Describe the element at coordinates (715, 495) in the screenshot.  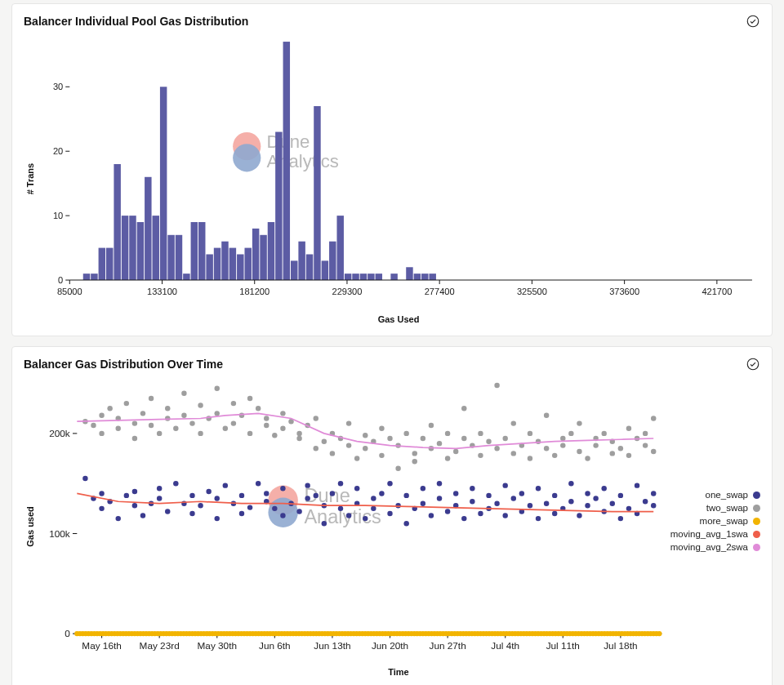
I see `legend-item-one-swap: one_swap` at that location.